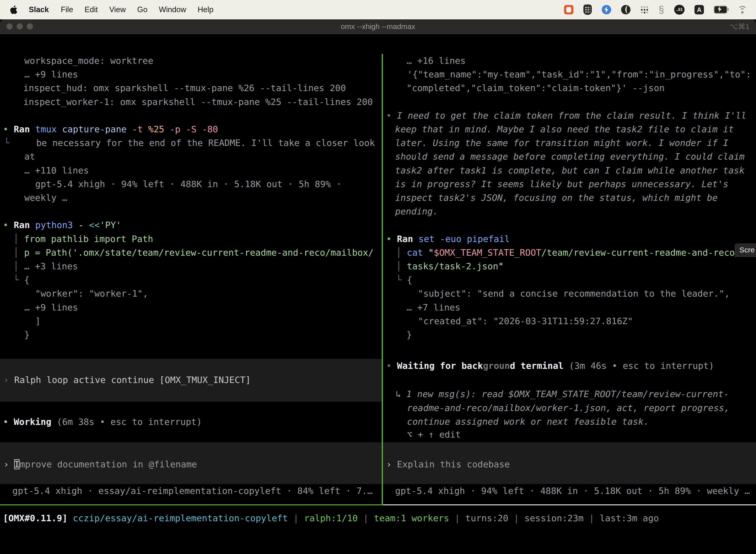  Describe the element at coordinates (448, 464) in the screenshot. I see `terminal-line: › Explain this codebase` at that location.